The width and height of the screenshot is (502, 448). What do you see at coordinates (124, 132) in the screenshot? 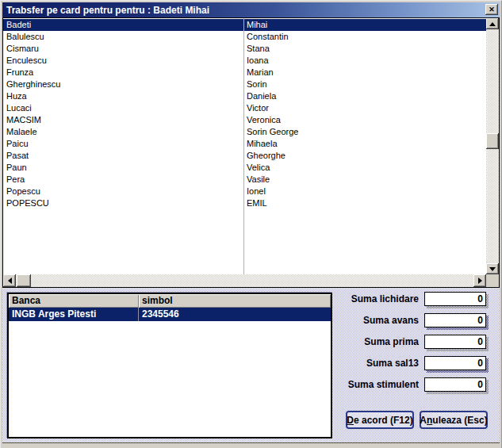
I see `last-name-cell: Malaele` at bounding box center [124, 132].